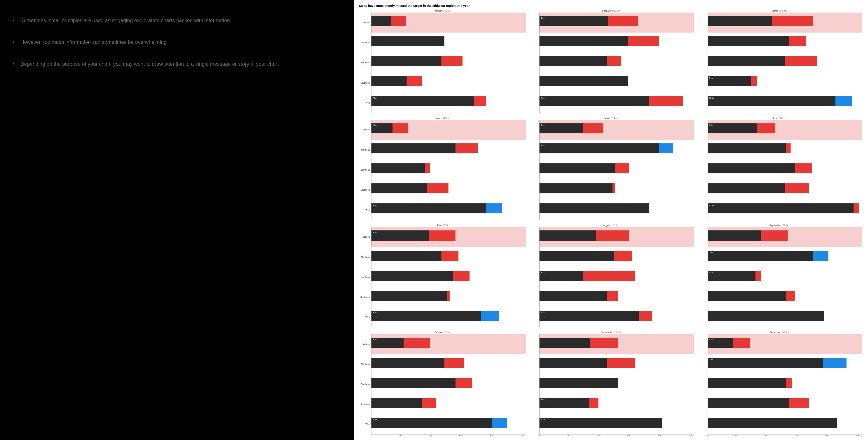 The image size is (868, 440). What do you see at coordinates (785, 257) in the screenshot?
I see `bar-row: 8.6m` at bounding box center [785, 257].